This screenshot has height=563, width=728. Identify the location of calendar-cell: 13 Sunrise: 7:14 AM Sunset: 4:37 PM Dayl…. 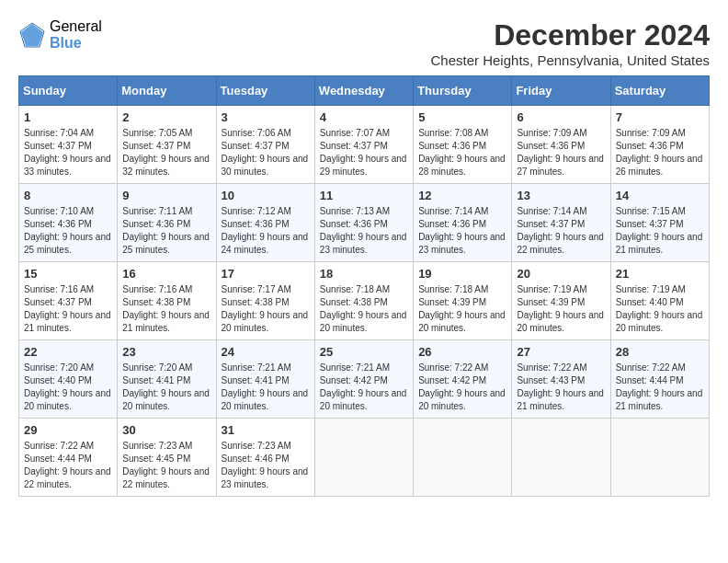
(561, 223).